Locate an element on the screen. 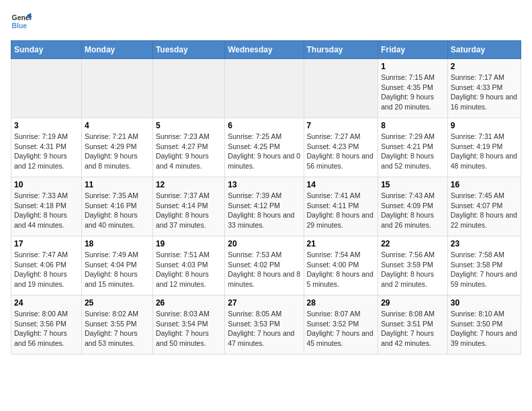  day-cell: 15Sunrise: 7:43 AM Sunset: 4:09 PM Dayli… is located at coordinates (413, 207).